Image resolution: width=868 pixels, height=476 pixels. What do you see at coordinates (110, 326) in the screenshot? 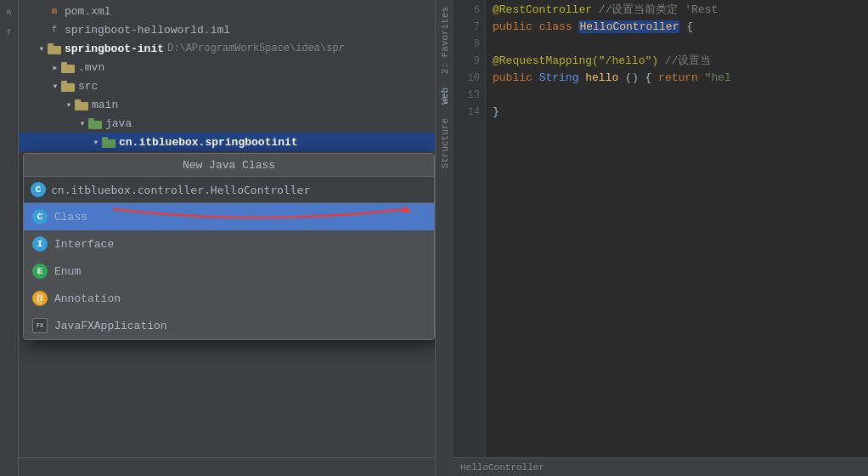
I see `dialog-item-label: JavaFXApplication` at bounding box center [110, 326].